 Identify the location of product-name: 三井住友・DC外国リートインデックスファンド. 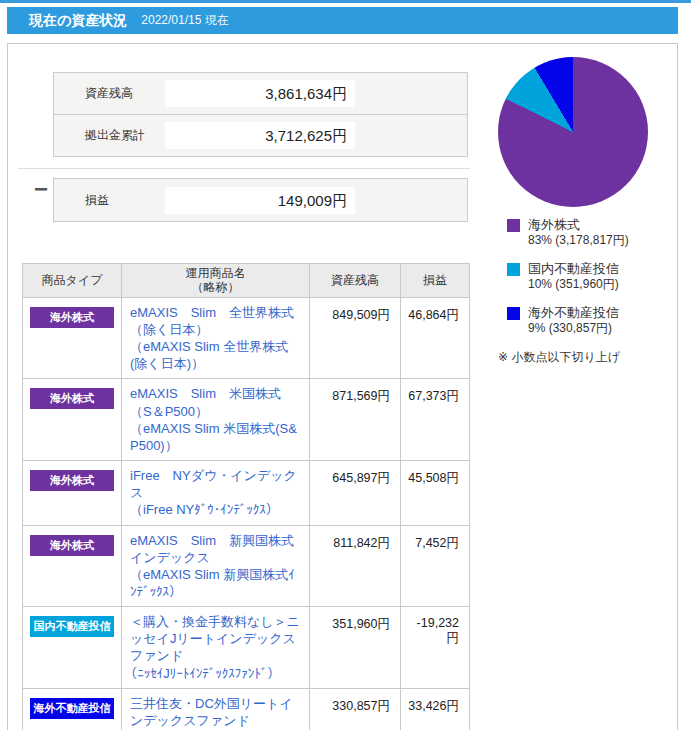
(216, 712).